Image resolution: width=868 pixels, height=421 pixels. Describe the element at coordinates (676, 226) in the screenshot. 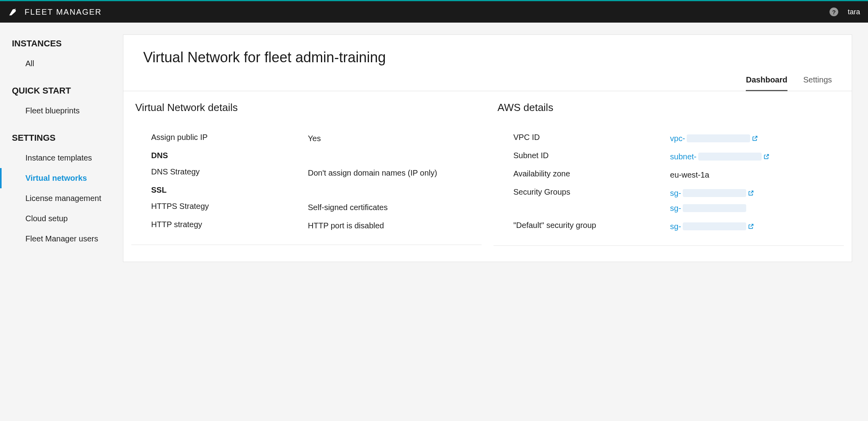

I see `default-sg-prefix: sg-` at that location.